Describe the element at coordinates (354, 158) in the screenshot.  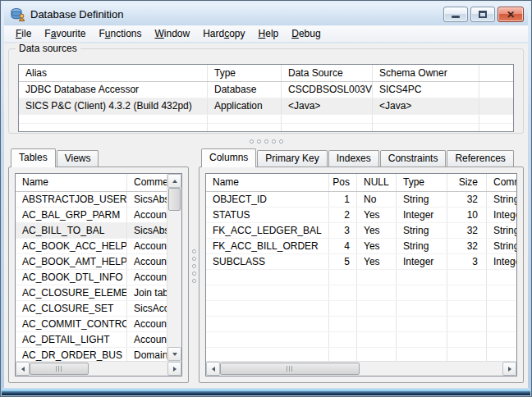
I see `tab-indexes: Indexes` at that location.